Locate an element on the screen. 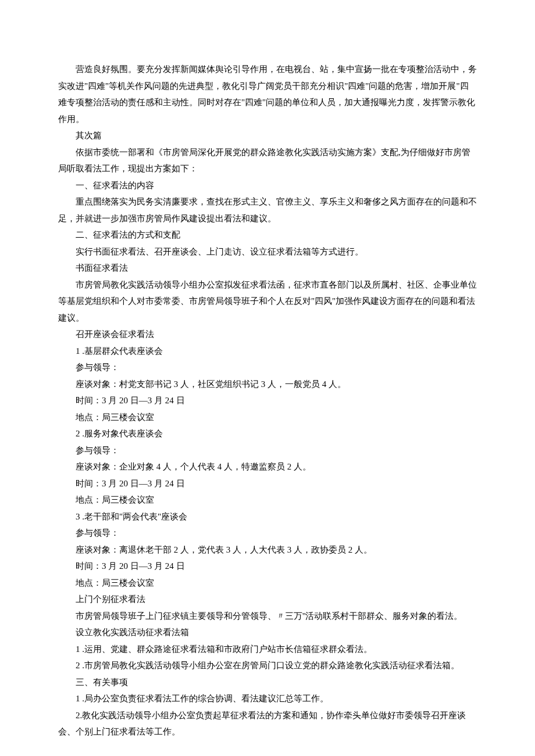 The image size is (535, 756). section-heading: 一、征求看法的内容 is located at coordinates (268, 186).